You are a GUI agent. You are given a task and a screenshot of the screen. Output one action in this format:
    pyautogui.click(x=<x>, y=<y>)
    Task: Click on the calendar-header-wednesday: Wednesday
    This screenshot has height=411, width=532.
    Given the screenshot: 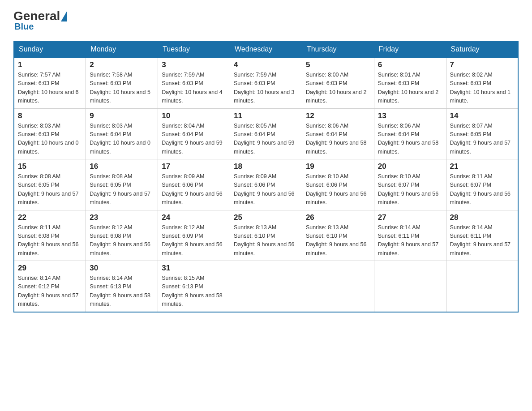 What is the action you would take?
    pyautogui.click(x=266, y=49)
    